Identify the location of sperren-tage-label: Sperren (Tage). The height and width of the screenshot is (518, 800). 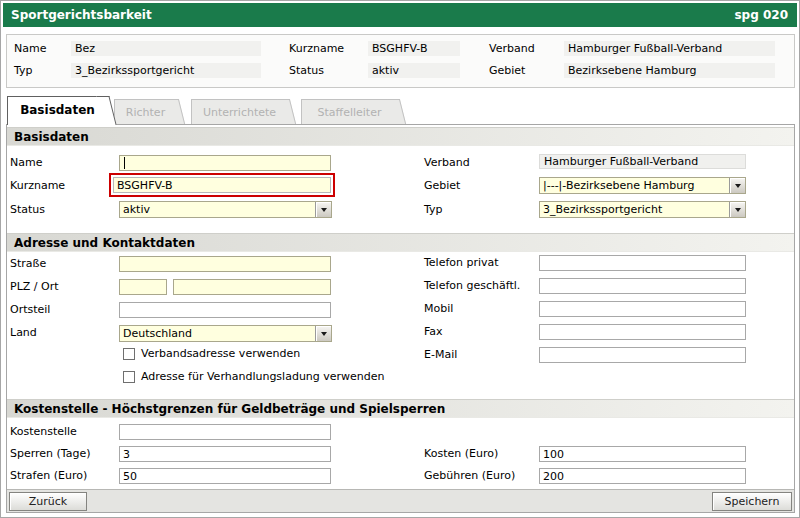
(50, 454).